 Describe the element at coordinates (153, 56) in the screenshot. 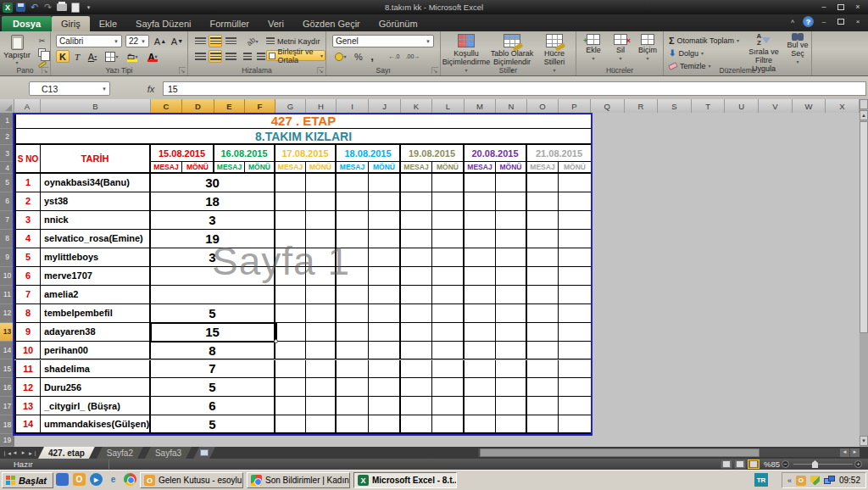

I see `font-color-button: A▾` at that location.